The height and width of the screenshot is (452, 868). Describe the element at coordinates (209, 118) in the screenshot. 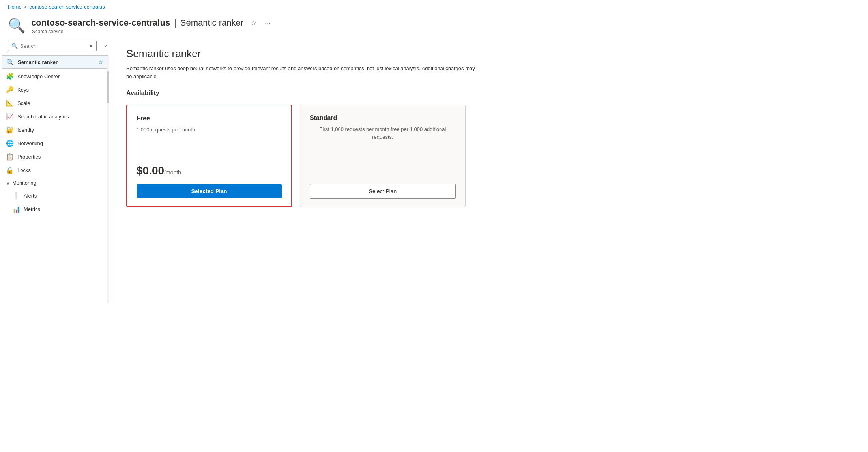

I see `plan-name-free: Free` at that location.